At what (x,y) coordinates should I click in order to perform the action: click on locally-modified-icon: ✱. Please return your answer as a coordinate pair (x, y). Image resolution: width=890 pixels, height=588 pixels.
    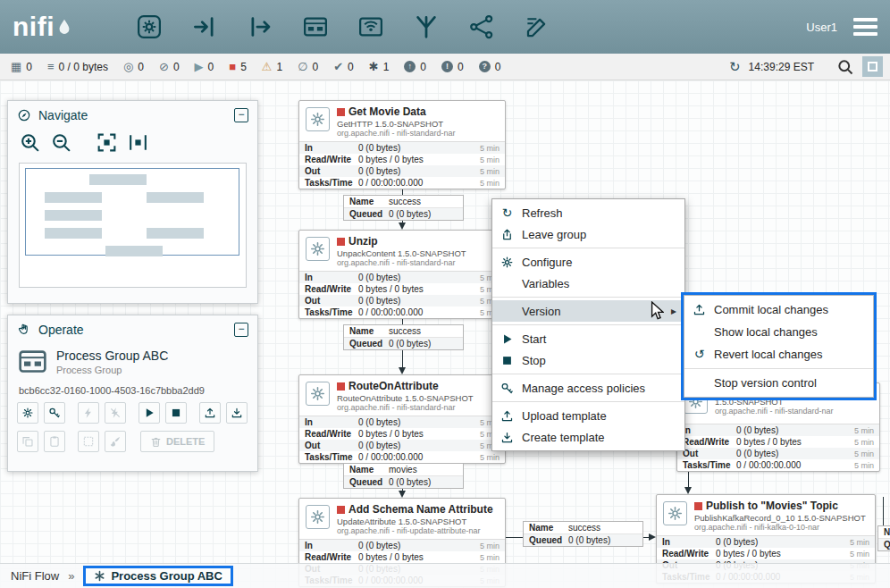
    Looking at the image, I should click on (374, 66).